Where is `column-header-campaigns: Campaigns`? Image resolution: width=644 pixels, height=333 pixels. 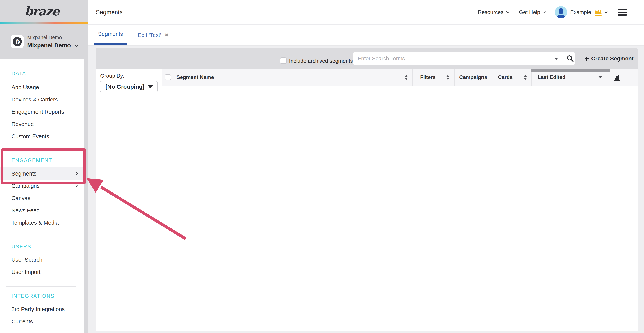 column-header-campaigns: Campaigns is located at coordinates (474, 77).